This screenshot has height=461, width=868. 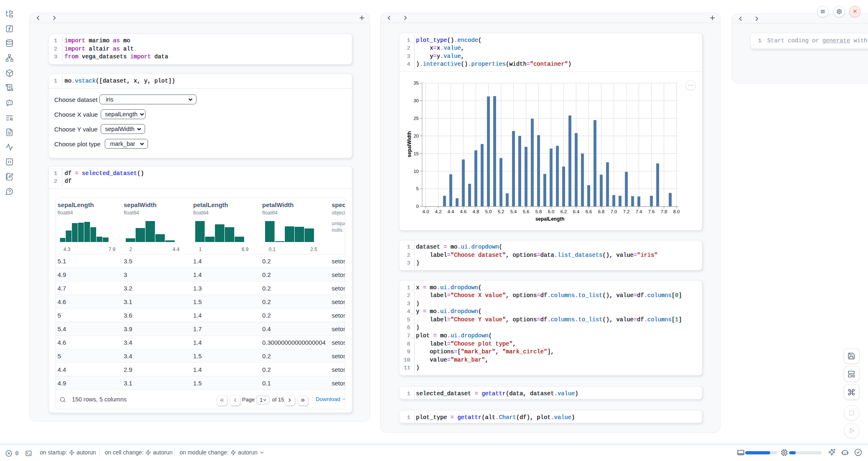 I want to click on svg-text: 5.2, so click(x=501, y=212).